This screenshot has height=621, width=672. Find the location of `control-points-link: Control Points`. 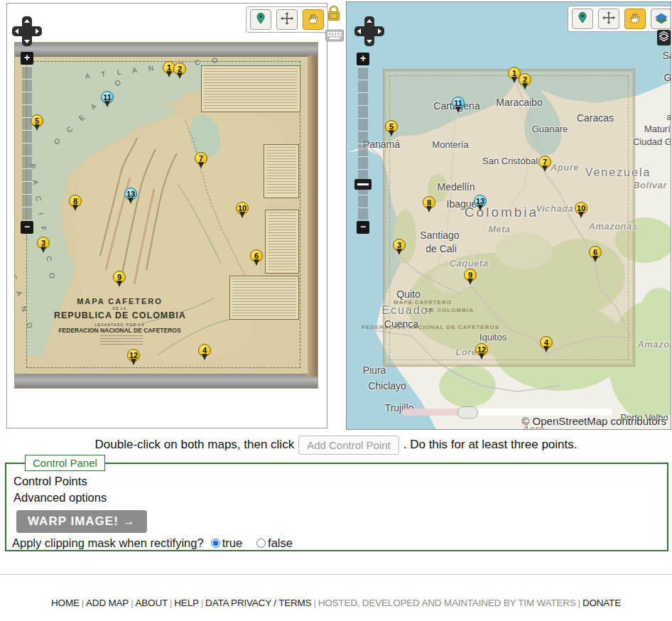

control-points-link: Control Points is located at coordinates (338, 482).